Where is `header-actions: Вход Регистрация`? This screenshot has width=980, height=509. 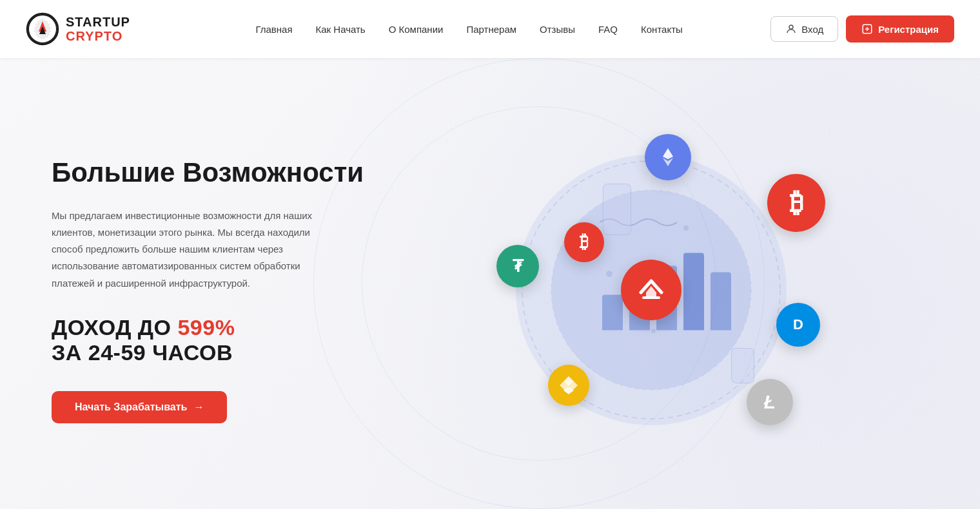
header-actions: Вход Регистрация is located at coordinates (863, 29).